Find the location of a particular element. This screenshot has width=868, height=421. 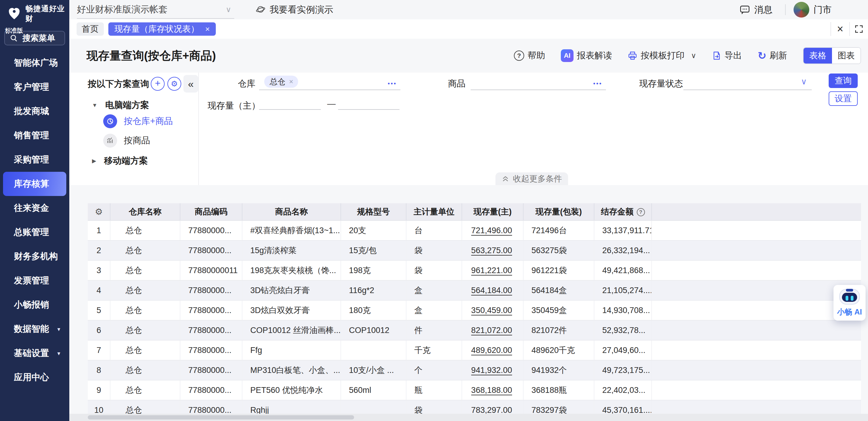

column-header: 商品编码 is located at coordinates (211, 212).